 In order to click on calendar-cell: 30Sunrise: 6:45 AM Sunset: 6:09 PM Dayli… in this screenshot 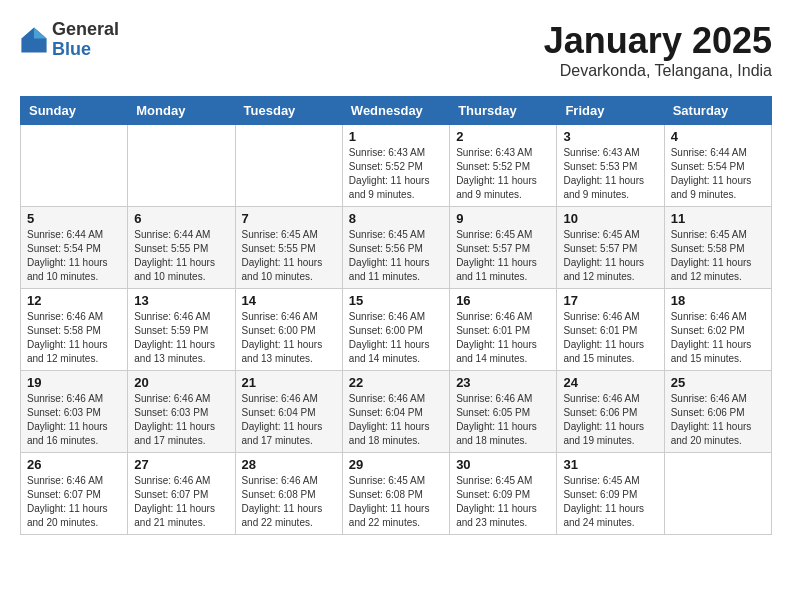, I will do `click(504, 494)`.